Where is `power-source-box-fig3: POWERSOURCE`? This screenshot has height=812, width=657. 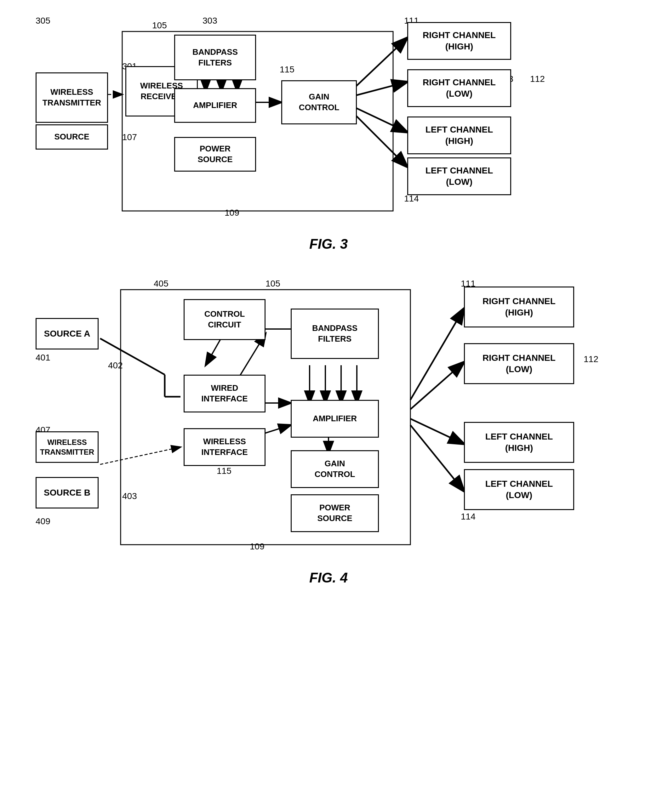 power-source-box-fig3: POWERSOURCE is located at coordinates (215, 154).